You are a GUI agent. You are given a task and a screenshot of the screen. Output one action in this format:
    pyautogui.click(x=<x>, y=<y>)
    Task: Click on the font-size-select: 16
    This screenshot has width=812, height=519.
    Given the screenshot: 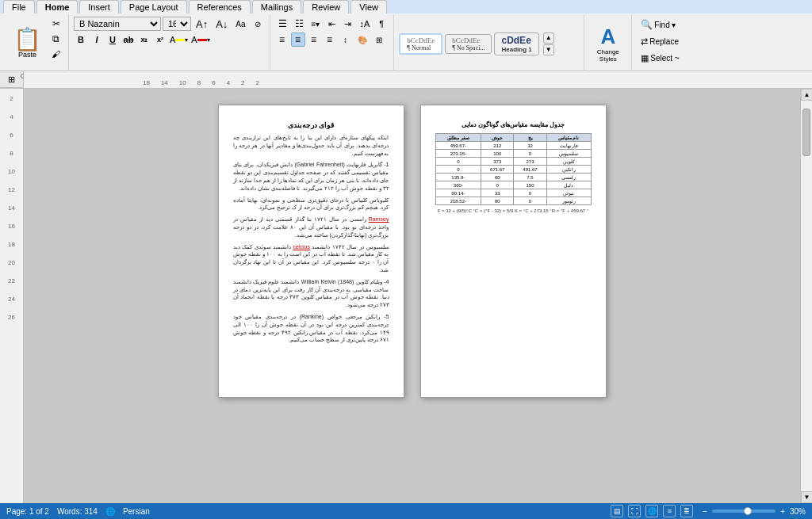 What is the action you would take?
    pyautogui.click(x=177, y=24)
    